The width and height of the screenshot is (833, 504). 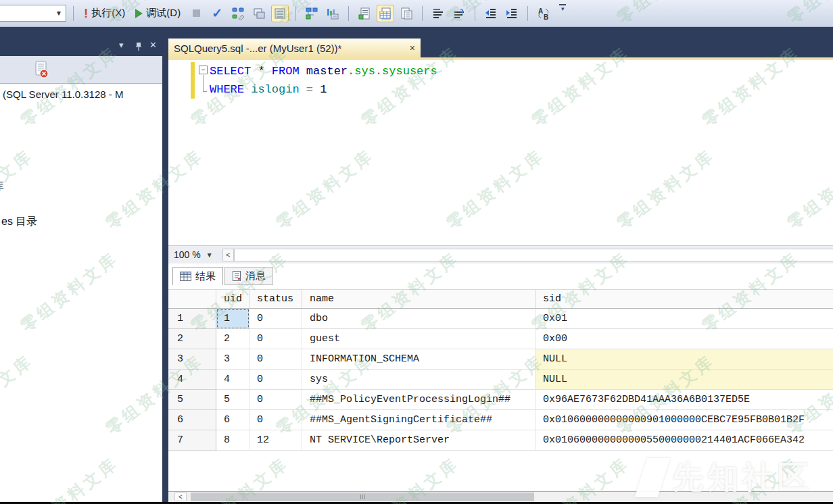 I want to click on stop-button, so click(x=196, y=14).